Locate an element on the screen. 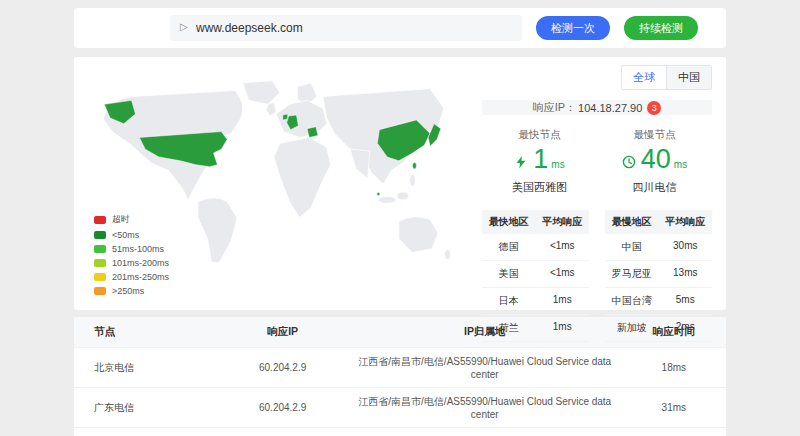 This screenshot has height=436, width=800. table-row: 北京电信 60.204.2.9 江西省/南昌市/电信/AS55990/Huawe… is located at coordinates (400, 368).